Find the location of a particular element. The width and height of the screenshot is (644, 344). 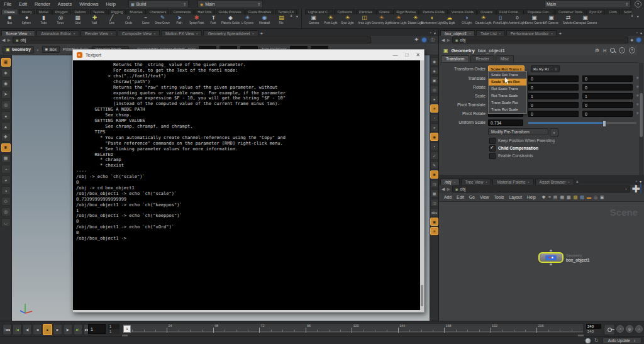

parameter-scrollbar is located at coordinates (641, 119).